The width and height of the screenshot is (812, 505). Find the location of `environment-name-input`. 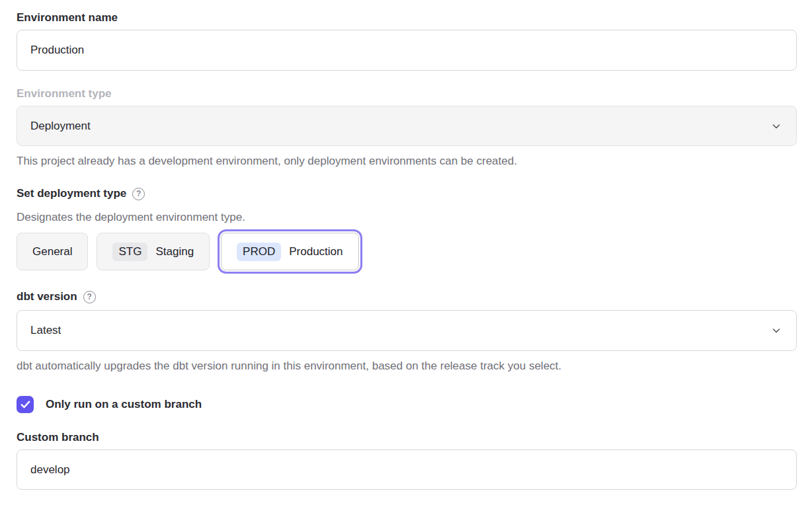

environment-name-input is located at coordinates (407, 50).